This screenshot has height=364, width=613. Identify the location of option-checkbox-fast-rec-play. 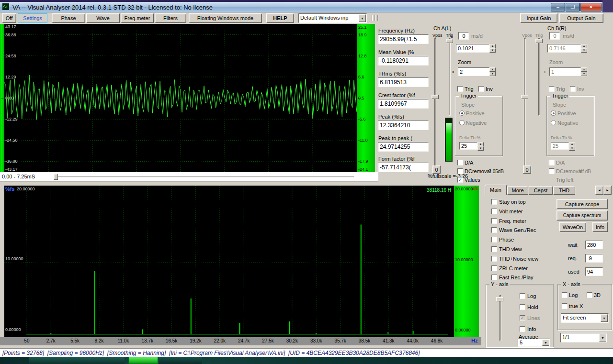
(494, 277).